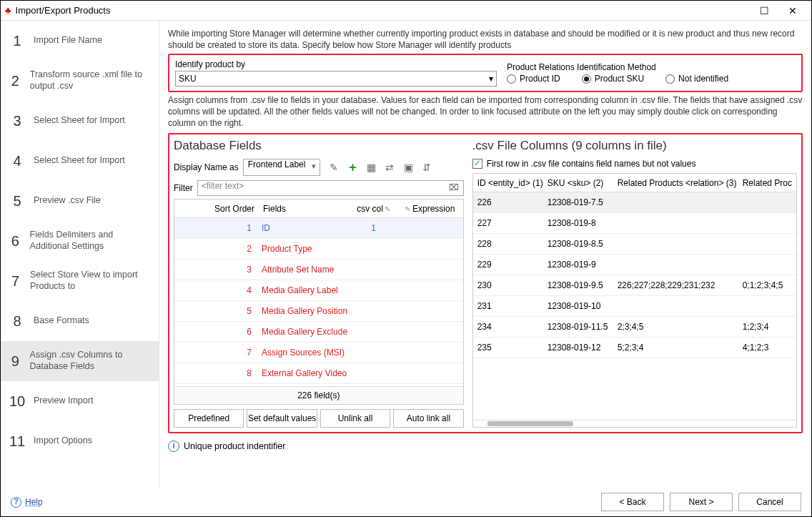 The image size is (812, 517). Describe the element at coordinates (63, 401) in the screenshot. I see `step-label: Preview Import` at that location.